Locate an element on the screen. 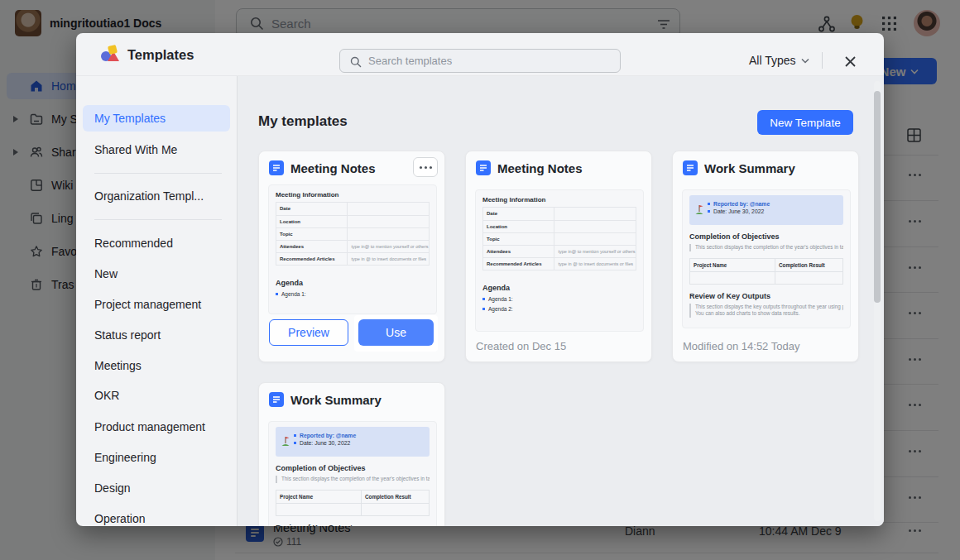  modal-header: Templates All Types is located at coordinates (480, 55).